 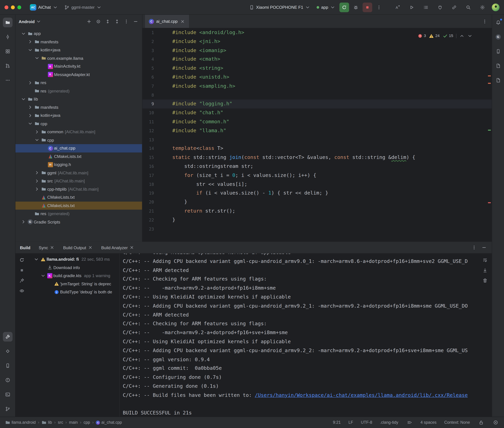 I want to click on version-control-button, so click(x=8, y=409).